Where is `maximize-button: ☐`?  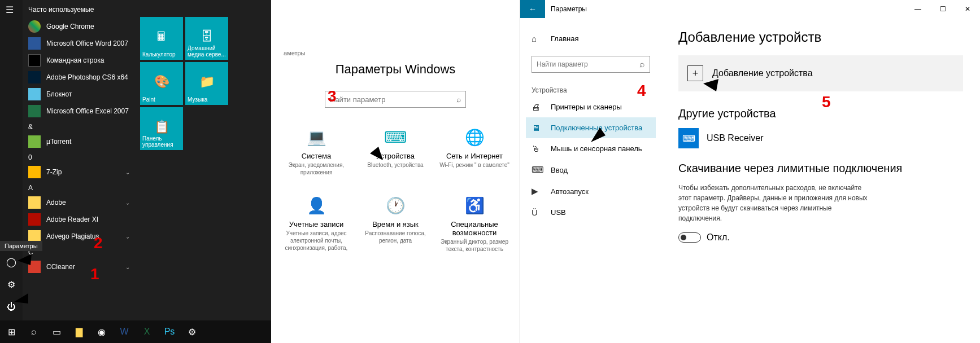
maximize-button: ☐ is located at coordinates (943, 9).